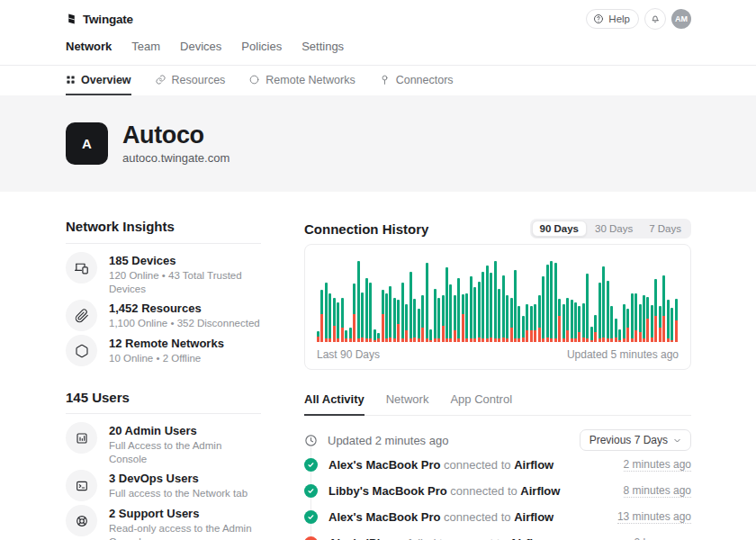  I want to click on activity-row: Libby's MacBook Pro connected to Airflow…, so click(498, 491).